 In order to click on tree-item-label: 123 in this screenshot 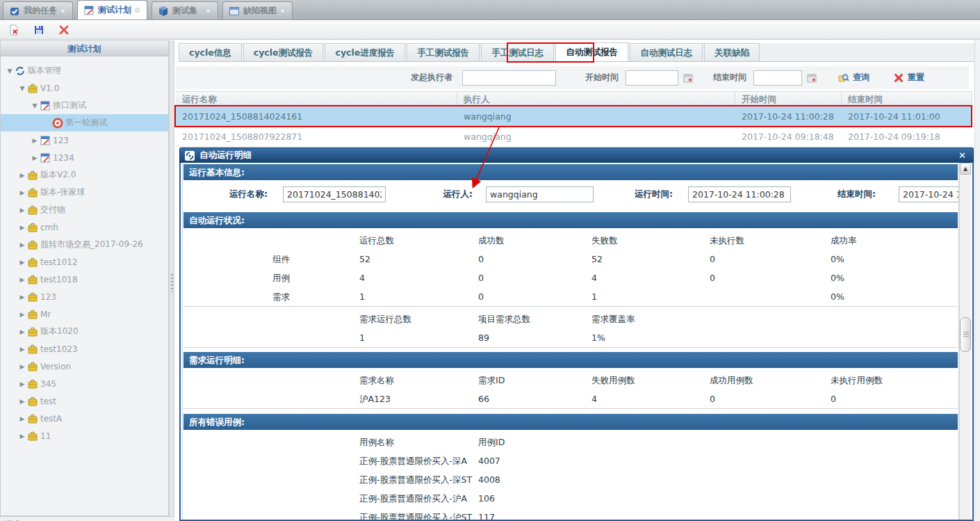, I will do `click(61, 141)`.